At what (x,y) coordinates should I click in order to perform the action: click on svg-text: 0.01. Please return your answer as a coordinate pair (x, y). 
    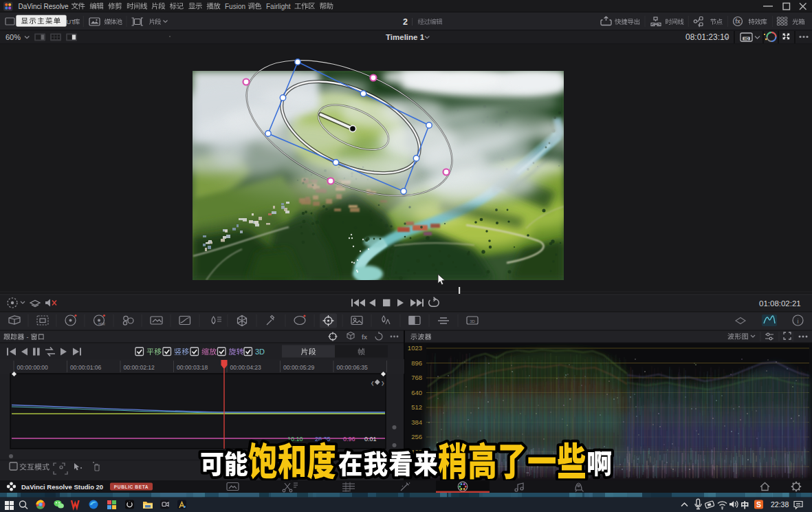
    Looking at the image, I should click on (371, 439).